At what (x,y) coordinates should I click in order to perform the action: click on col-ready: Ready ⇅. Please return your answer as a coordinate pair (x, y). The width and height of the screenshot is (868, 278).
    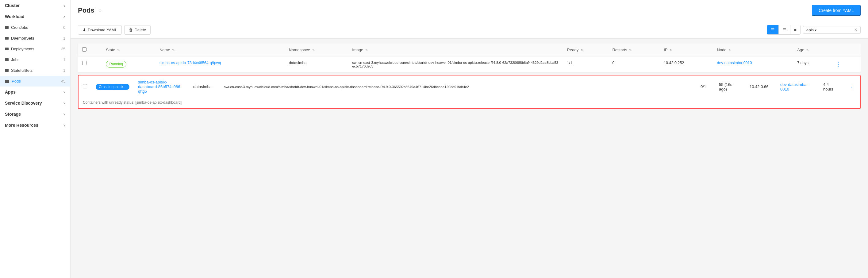
    Looking at the image, I should click on (586, 50).